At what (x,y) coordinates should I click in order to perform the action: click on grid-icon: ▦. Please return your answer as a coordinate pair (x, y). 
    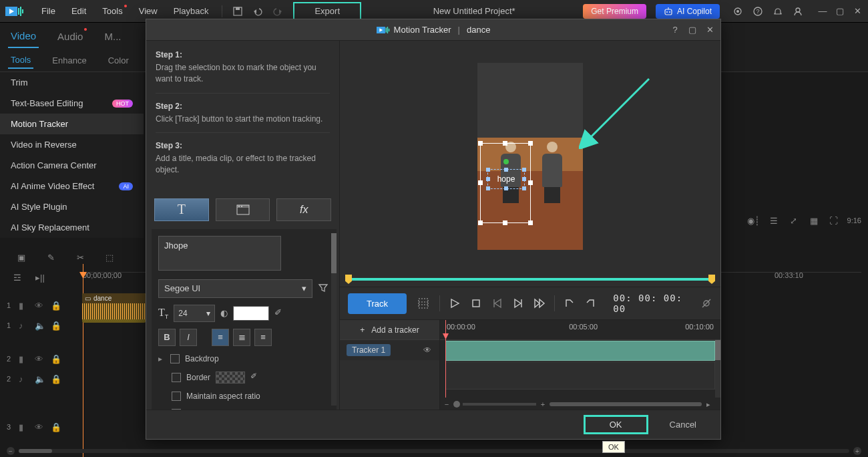
    Looking at the image, I should click on (814, 220).